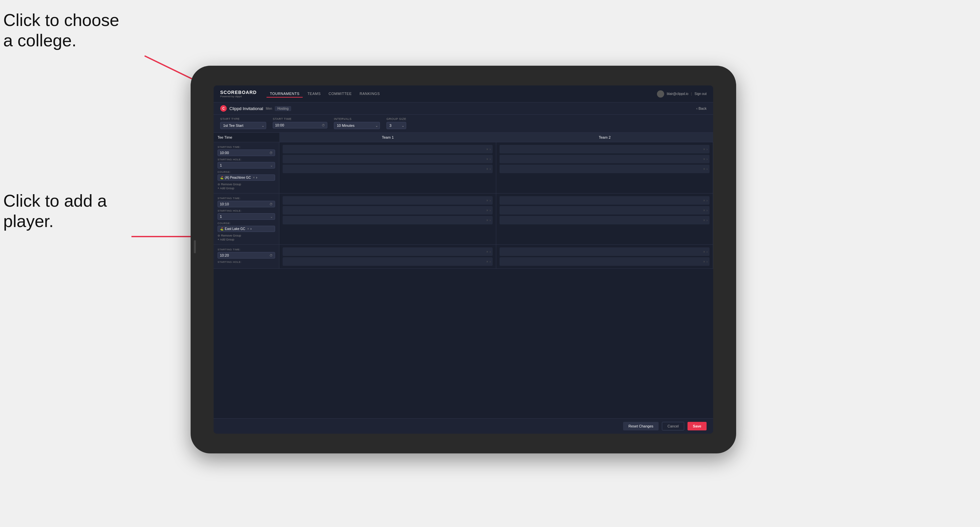  What do you see at coordinates (247, 256) in the screenshot?
I see `starting-time-field-3: ⏱` at bounding box center [247, 256].